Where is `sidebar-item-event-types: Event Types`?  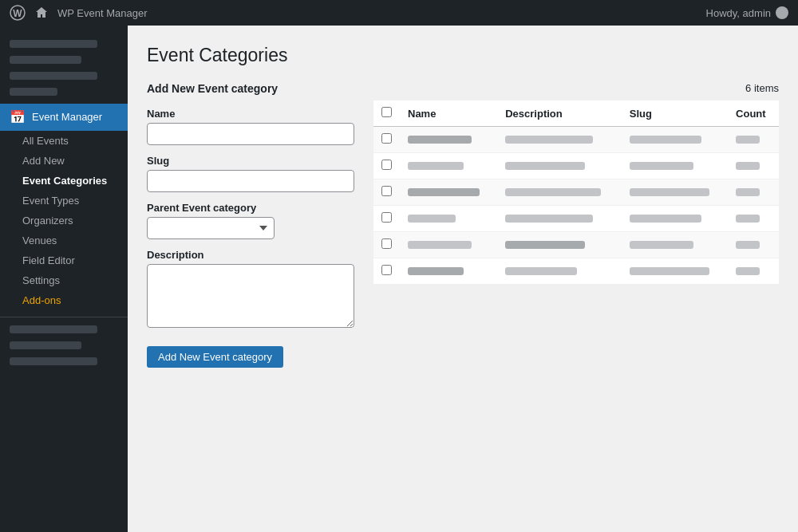
sidebar-item-event-types: Event Types is located at coordinates (64, 201).